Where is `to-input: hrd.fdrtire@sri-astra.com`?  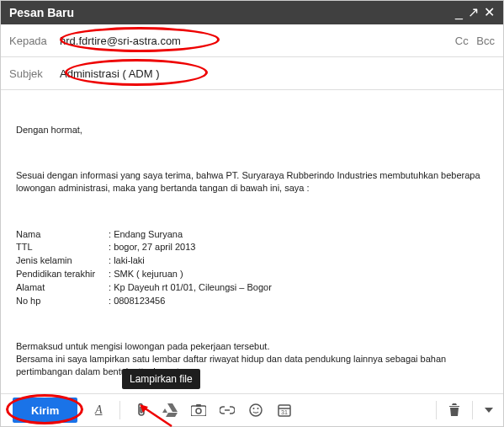
to-input: hrd.fdrtire@sri-astra.com is located at coordinates (255, 40).